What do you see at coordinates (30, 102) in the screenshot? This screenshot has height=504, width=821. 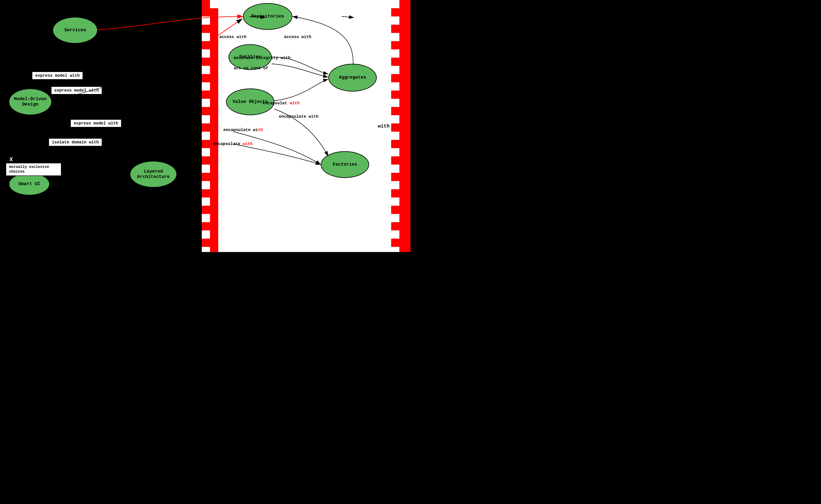 I see `oval-model-driven: Model-DrivenDesign` at bounding box center [30, 102].